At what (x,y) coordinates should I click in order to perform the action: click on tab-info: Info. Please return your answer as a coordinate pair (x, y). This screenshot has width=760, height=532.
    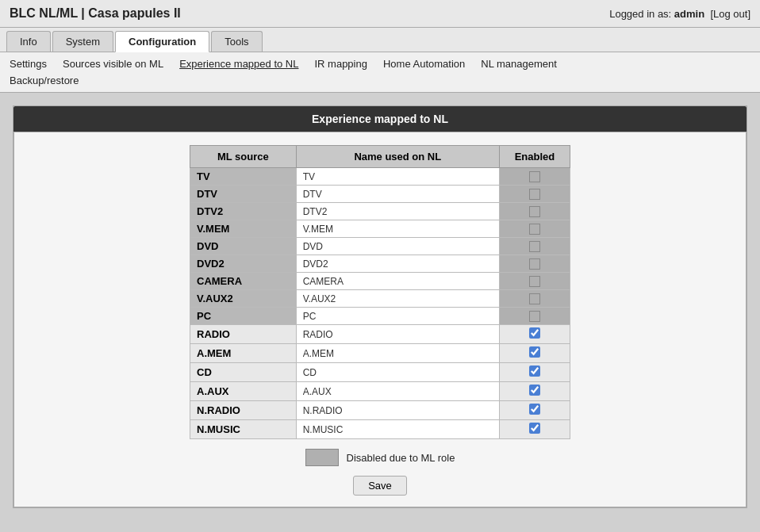
    Looking at the image, I should click on (29, 41).